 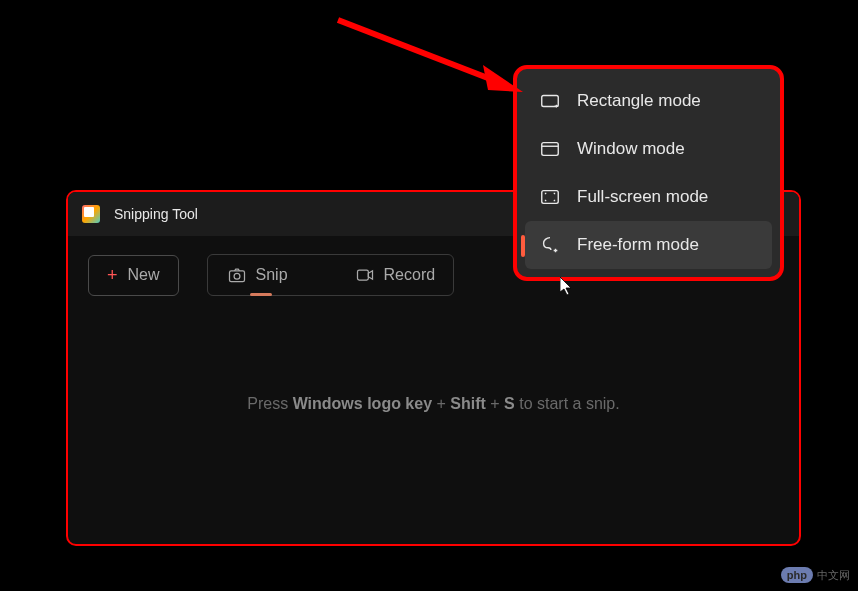 I want to click on new-button-label: New, so click(x=144, y=275).